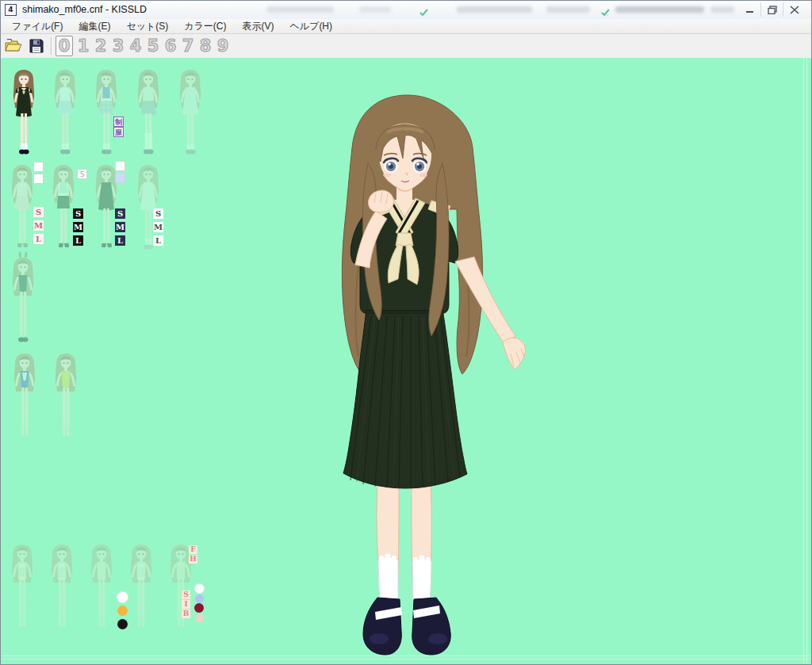  What do you see at coordinates (38, 225) in the screenshot?
I see `size-toggle-0-M: M` at bounding box center [38, 225].